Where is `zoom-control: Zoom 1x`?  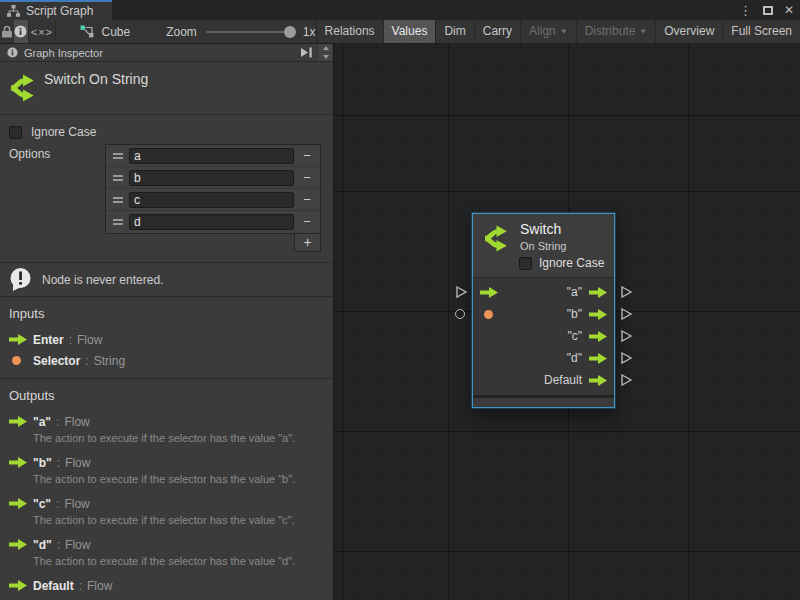 zoom-control: Zoom 1x is located at coordinates (240, 32).